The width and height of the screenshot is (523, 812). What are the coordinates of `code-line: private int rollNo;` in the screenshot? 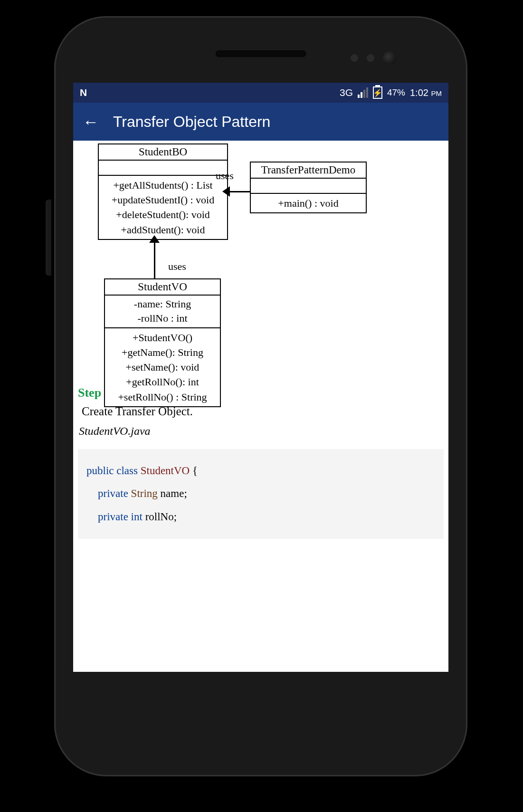 It's located at (261, 517).